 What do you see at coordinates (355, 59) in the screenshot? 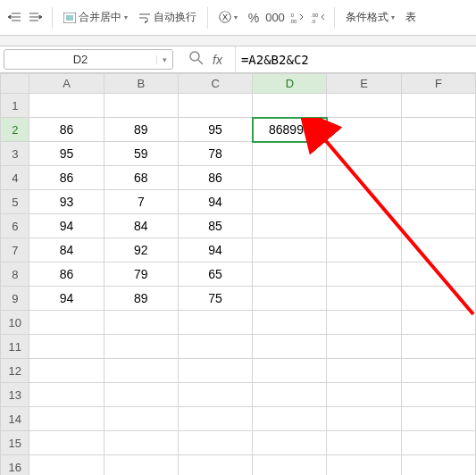
I see `formula-input` at bounding box center [355, 59].